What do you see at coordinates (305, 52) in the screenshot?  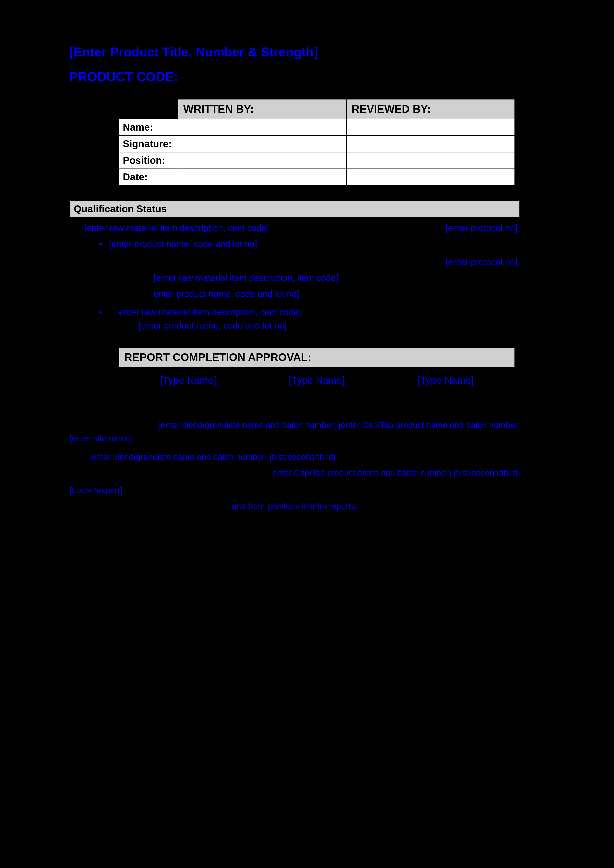 I see `product-title: [Enter Product Title, Number & Strength]` at bounding box center [305, 52].